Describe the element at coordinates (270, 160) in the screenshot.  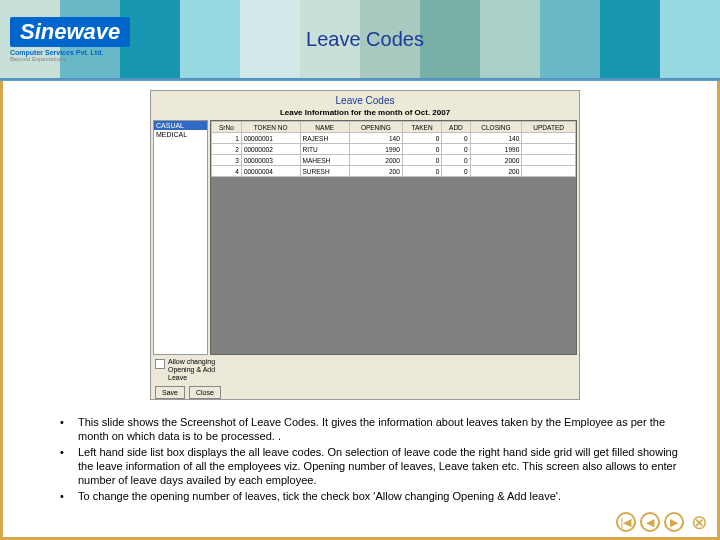
I see `cell: 00000003` at that location.